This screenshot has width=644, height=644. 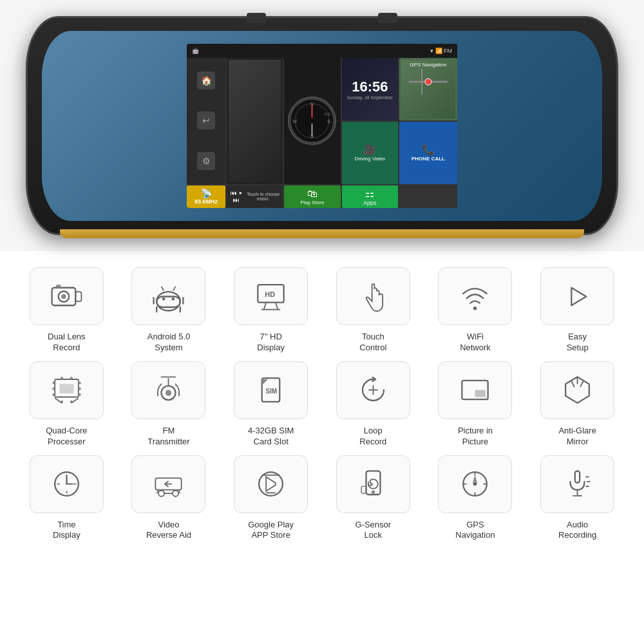 I want to click on feature-label-anti-glare: Anti-Glare Mirror, so click(x=577, y=437).